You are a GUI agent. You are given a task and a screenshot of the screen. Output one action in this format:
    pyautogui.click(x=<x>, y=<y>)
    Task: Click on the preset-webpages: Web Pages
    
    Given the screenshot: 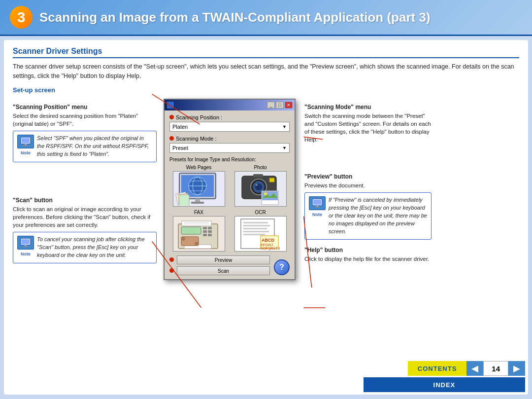 What is the action you would take?
    pyautogui.click(x=199, y=185)
    